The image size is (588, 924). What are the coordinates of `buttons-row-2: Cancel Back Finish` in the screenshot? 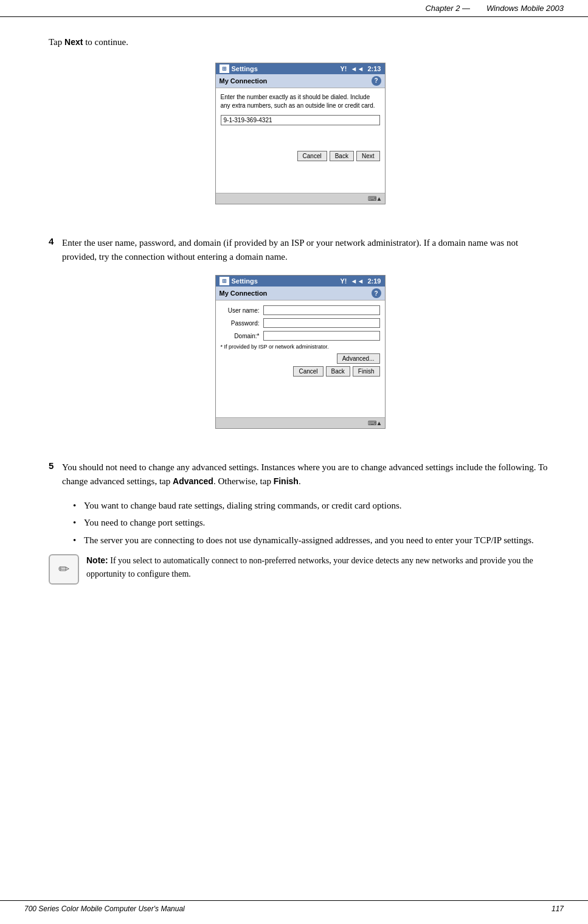 It's located at (300, 372).